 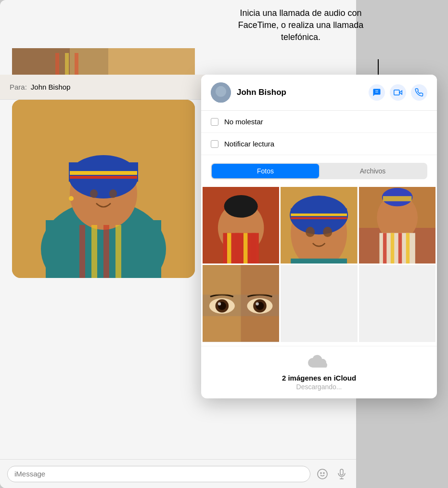 What do you see at coordinates (398, 92) in the screenshot?
I see `action-buttons` at bounding box center [398, 92].